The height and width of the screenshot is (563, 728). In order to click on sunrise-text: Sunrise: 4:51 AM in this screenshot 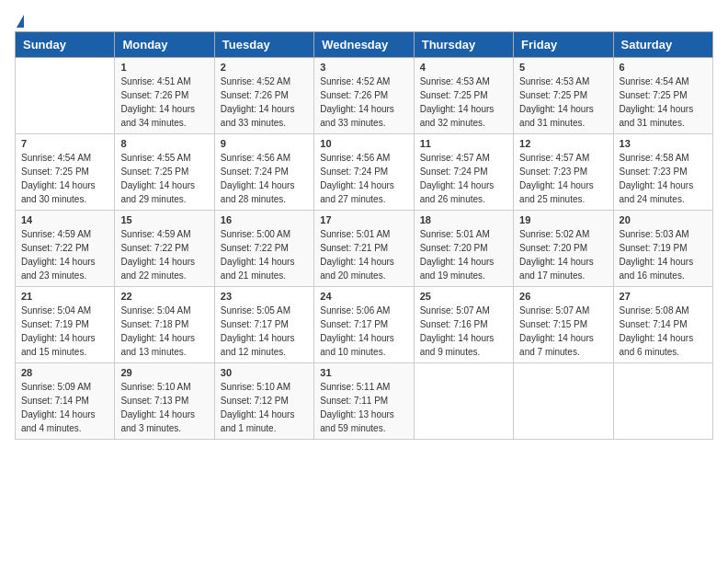, I will do `click(155, 81)`.